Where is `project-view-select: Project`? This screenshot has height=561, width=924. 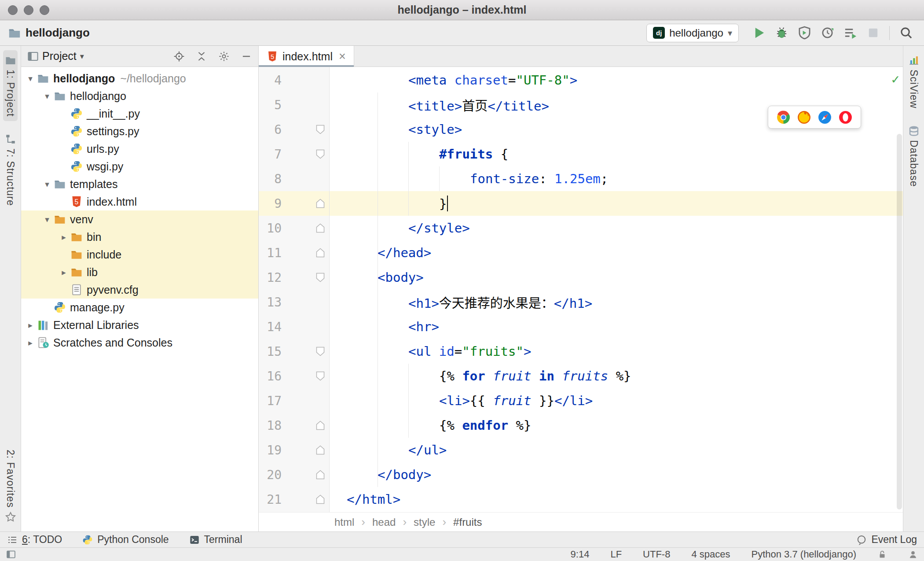 project-view-select: Project is located at coordinates (59, 56).